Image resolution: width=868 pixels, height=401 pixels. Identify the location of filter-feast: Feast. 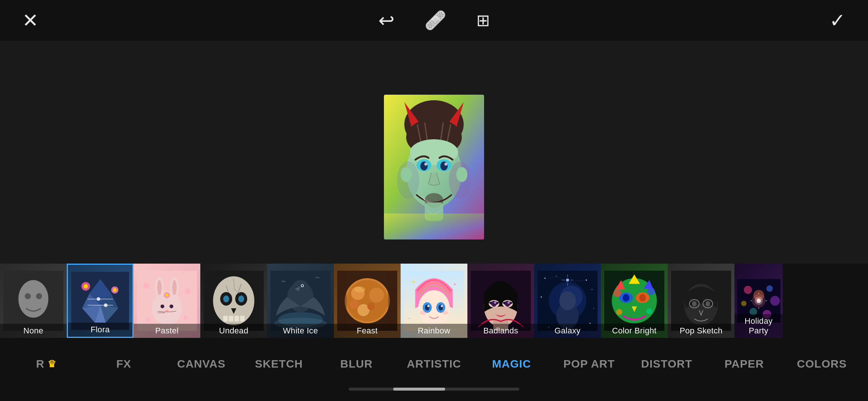
(367, 301).